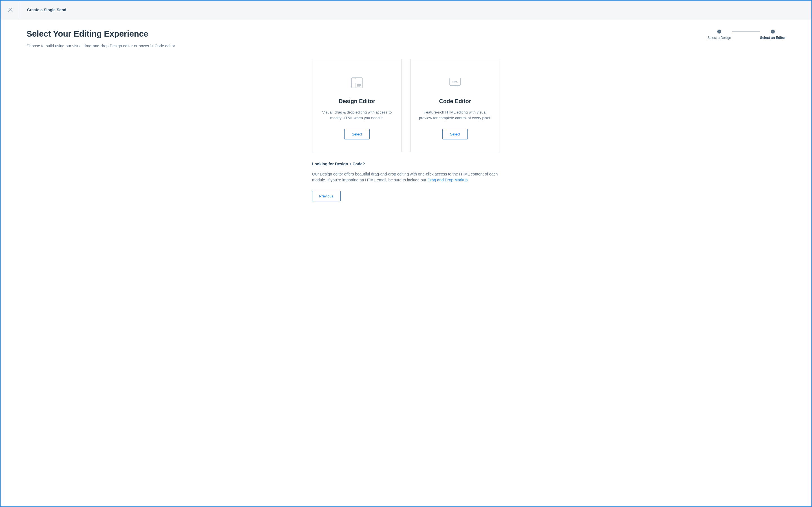 The image size is (812, 507). What do you see at coordinates (101, 46) in the screenshot?
I see `page-subheading: Choose to build using our visual drag-an…` at bounding box center [101, 46].